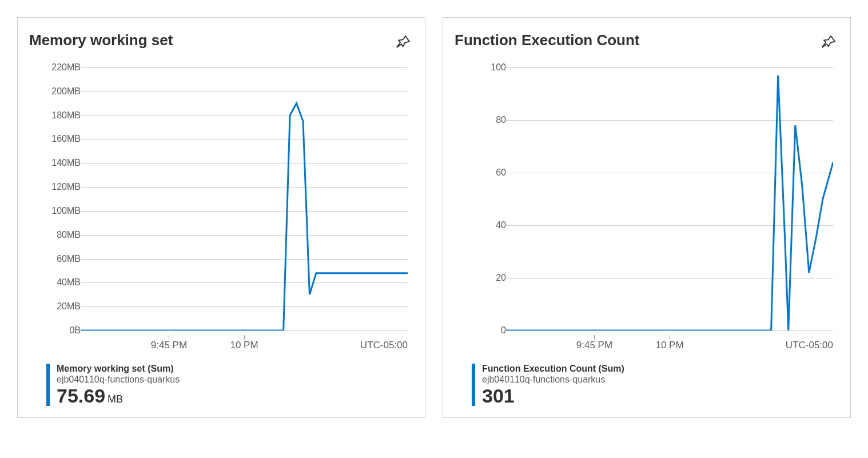 This screenshot has width=868, height=458. Describe the element at coordinates (480, 67) in the screenshot. I see `y-tick-label: 100` at that location.